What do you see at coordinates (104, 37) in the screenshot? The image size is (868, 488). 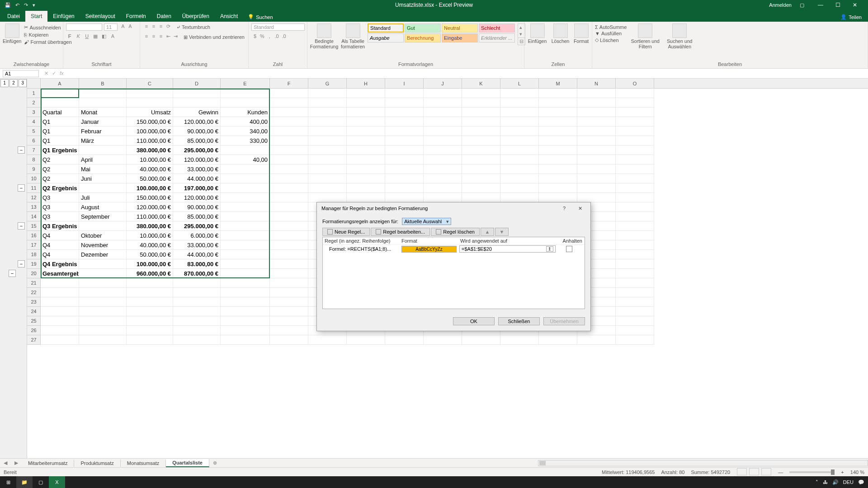 I see `fill-color-icon: ◧` at bounding box center [104, 37].